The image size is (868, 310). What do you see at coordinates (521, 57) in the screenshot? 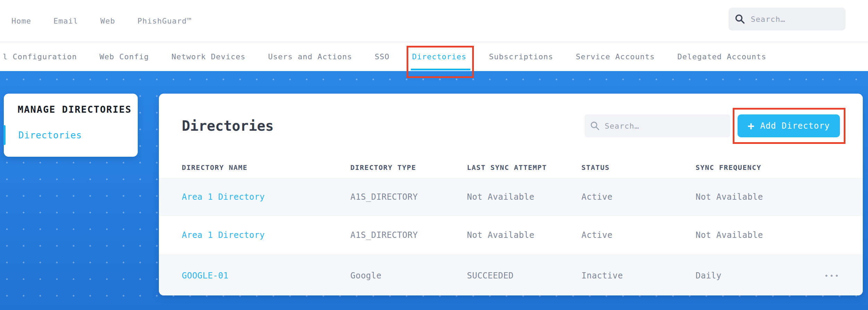
I see `tab-subscriptions: Subscriptions` at bounding box center [521, 57].